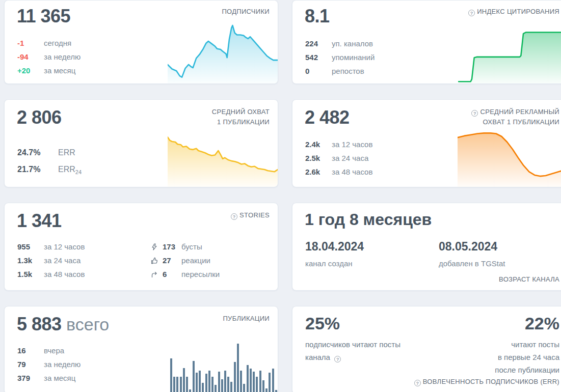 The height and width of the screenshot is (392, 561). What do you see at coordinates (334, 254) in the screenshot?
I see `channel-created: 18.04.2024 канал создан` at bounding box center [334, 254].